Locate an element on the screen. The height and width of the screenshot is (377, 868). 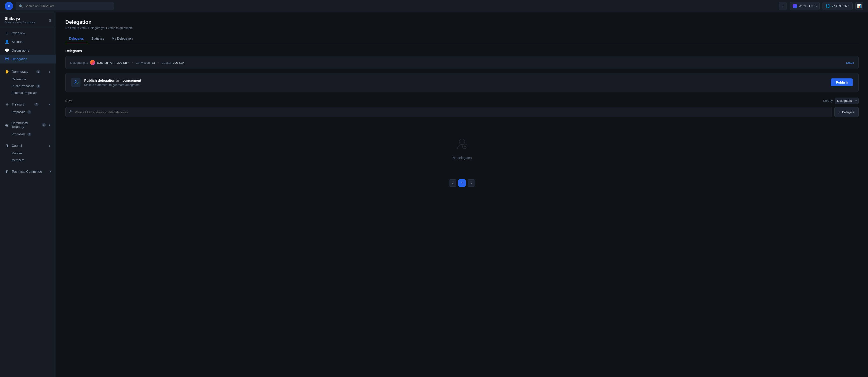
publish-text: Publish delegation announcement Make a s… is located at coordinates (113, 83).